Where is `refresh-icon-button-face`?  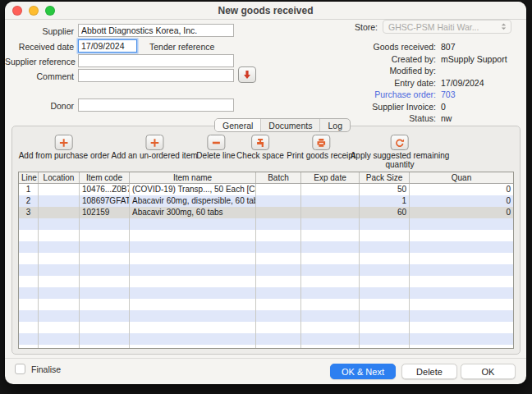
refresh-icon-button-face is located at coordinates (400, 143).